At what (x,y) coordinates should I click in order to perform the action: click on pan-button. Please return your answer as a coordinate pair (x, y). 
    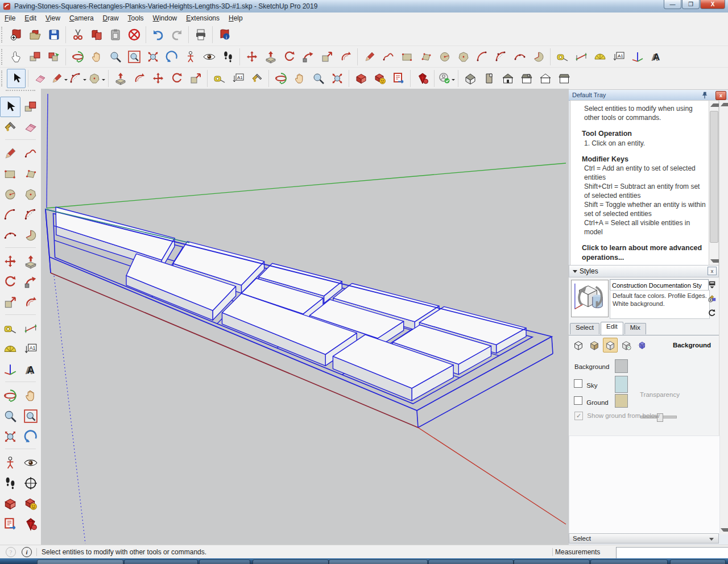
    Looking at the image, I should click on (31, 396).